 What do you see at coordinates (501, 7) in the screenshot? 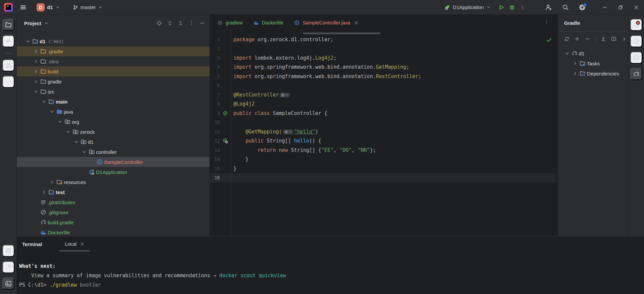
I see `run-button` at bounding box center [501, 7].